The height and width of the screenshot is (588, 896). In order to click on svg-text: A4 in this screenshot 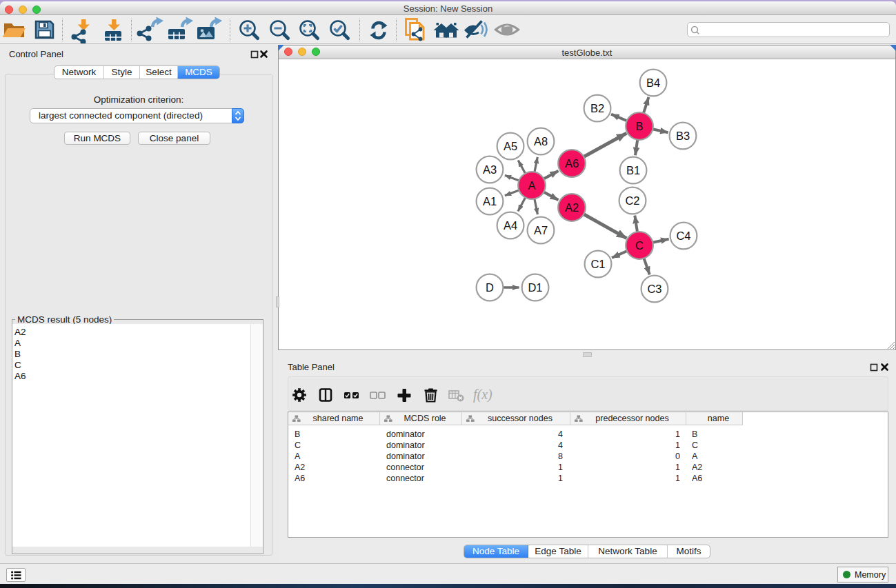, I will do `click(510, 225)`.